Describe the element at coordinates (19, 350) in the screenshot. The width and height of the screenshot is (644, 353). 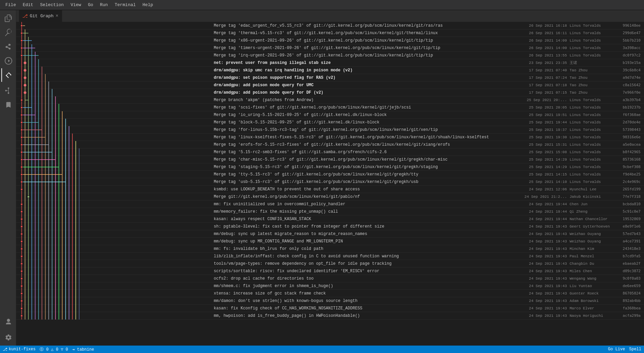
I see `branch-status: ⎇ kunit-fixes` at that location.